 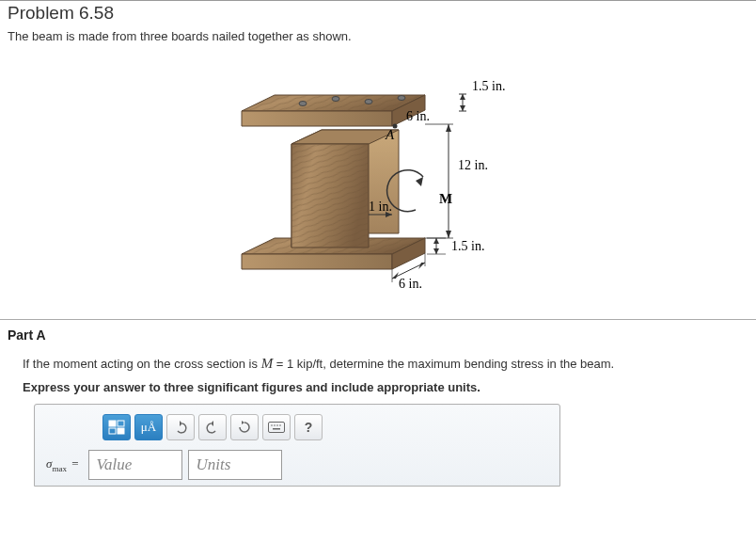 I want to click on part-a-text: If the moment acting on the cross sectio…, so click(x=378, y=364).